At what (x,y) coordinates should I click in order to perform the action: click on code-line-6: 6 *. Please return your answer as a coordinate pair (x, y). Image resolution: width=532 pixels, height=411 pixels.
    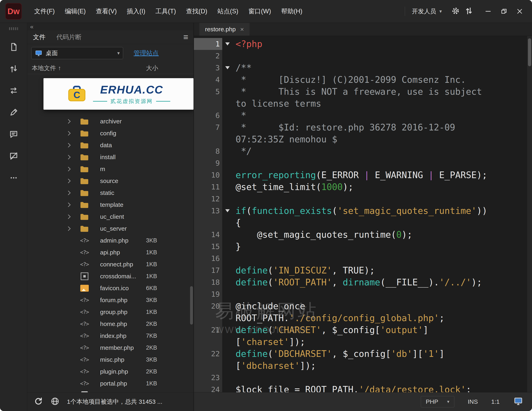
    Looking at the image, I should click on (363, 115).